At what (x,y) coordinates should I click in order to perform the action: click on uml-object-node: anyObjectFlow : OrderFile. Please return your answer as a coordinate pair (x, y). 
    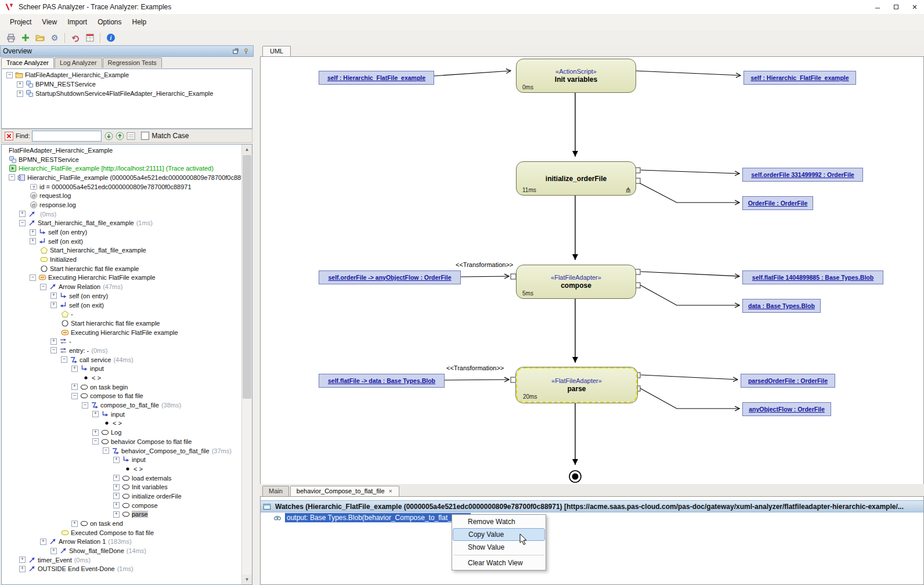
    Looking at the image, I should click on (787, 409).